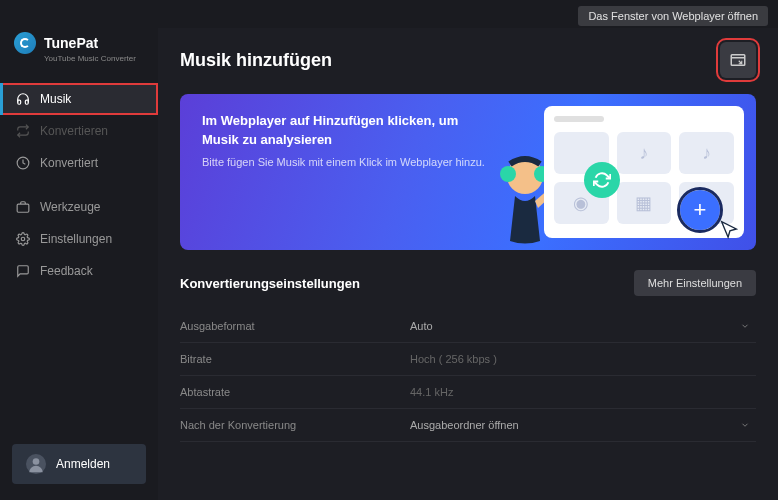  What do you see at coordinates (79, 99) in the screenshot?
I see `sidebar-item-musik: Musik` at bounding box center [79, 99].